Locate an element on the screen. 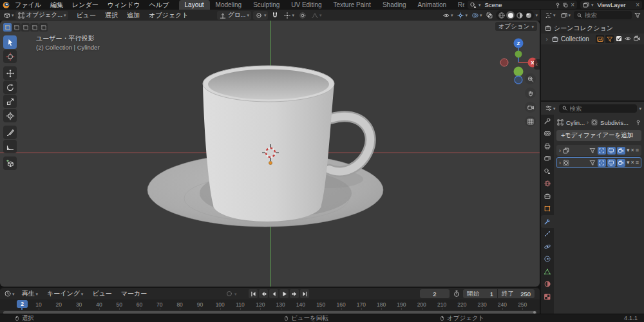 The width and height of the screenshot is (644, 322). pivot-selector: ▾ is located at coordinates (261, 15).